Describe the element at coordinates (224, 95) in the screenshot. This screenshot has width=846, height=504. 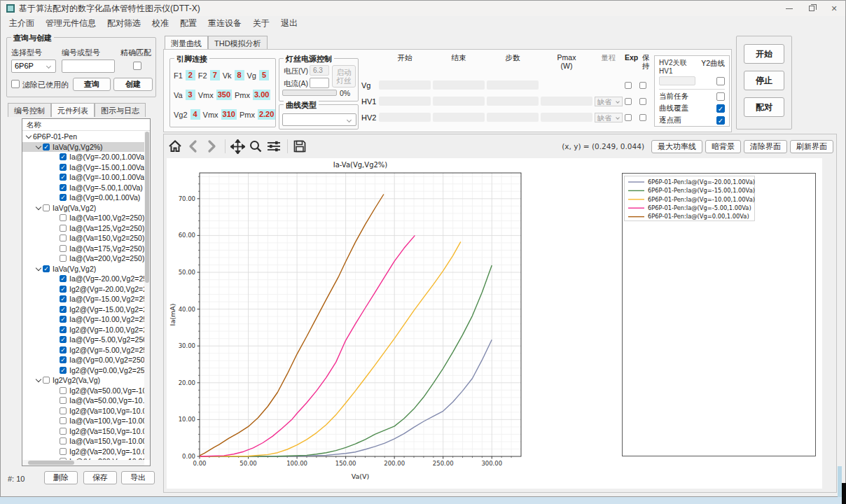
I see `pin-value-field: 350` at that location.